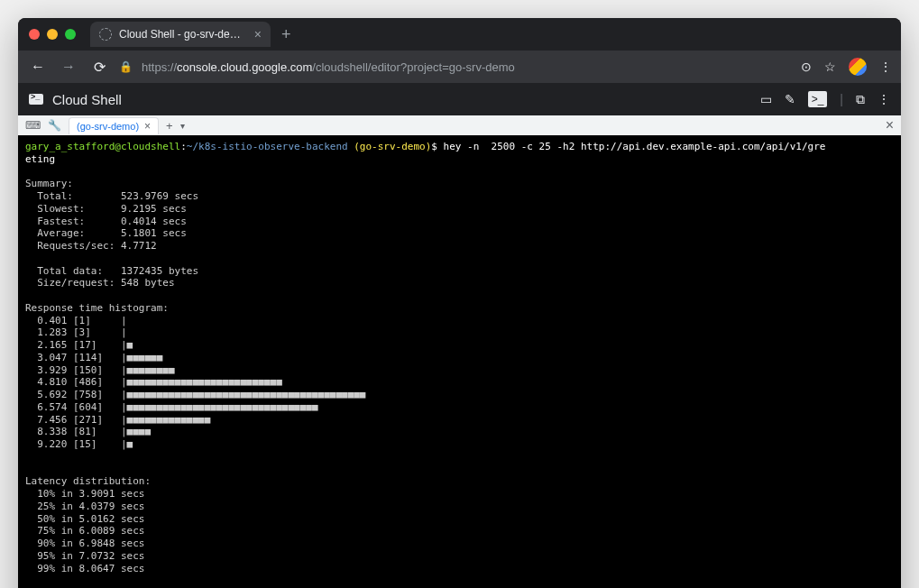  I want to click on traffic-lights, so click(52, 34).